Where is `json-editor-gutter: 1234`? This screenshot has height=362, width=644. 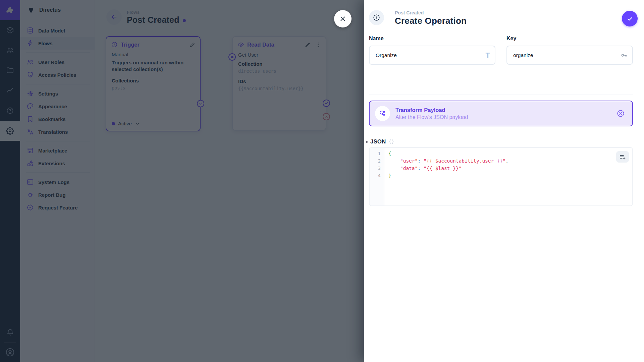
json-editor-gutter: 1234 is located at coordinates (377, 177).